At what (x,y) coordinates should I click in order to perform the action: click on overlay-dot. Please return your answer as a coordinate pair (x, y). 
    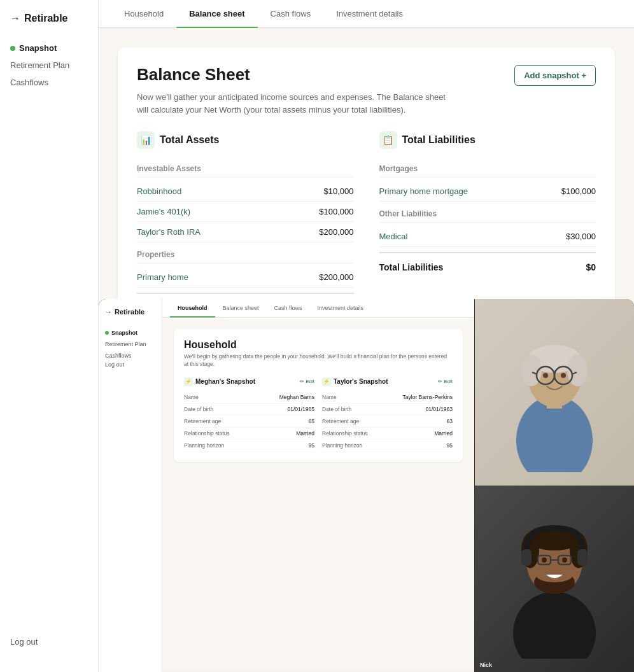
    Looking at the image, I should click on (107, 333).